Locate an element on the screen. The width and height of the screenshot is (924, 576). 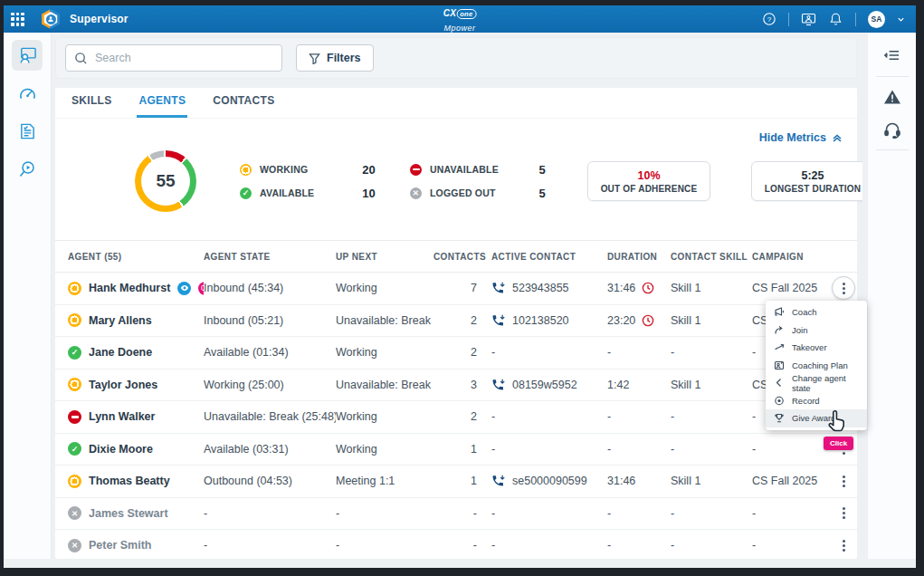
menu-item-record: Record is located at coordinates (816, 401).